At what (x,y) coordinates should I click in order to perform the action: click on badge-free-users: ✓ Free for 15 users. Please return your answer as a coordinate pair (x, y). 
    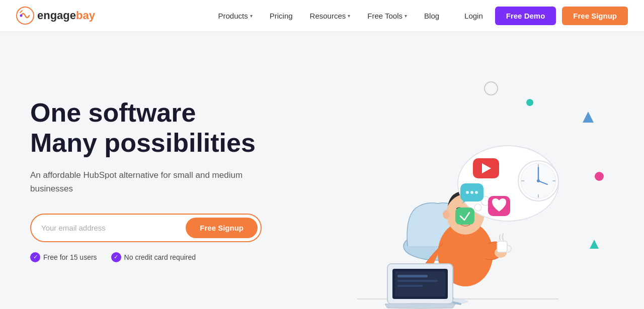
    Looking at the image, I should click on (63, 257).